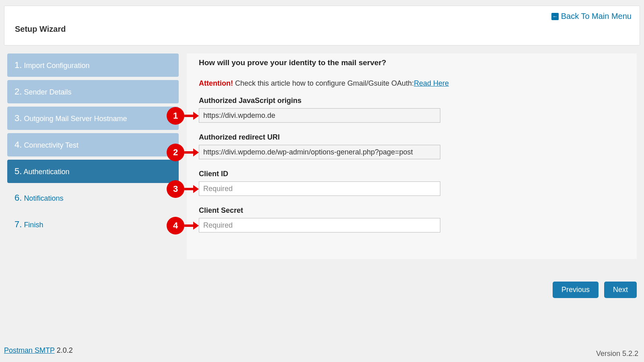 This screenshot has width=644, height=362. What do you see at coordinates (412, 101) in the screenshot?
I see `field-label-js-origins: Authorized JavaScript origins` at bounding box center [412, 101].